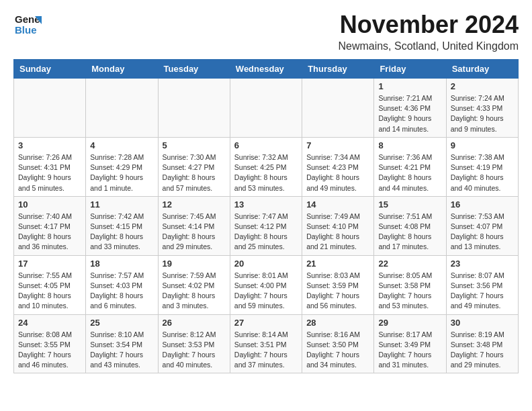 The image size is (532, 411). What do you see at coordinates (194, 351) in the screenshot?
I see `day-detail: Sunrise: 8:12 AM Sunset: 3:53 PM Dayligh…` at bounding box center [194, 351].